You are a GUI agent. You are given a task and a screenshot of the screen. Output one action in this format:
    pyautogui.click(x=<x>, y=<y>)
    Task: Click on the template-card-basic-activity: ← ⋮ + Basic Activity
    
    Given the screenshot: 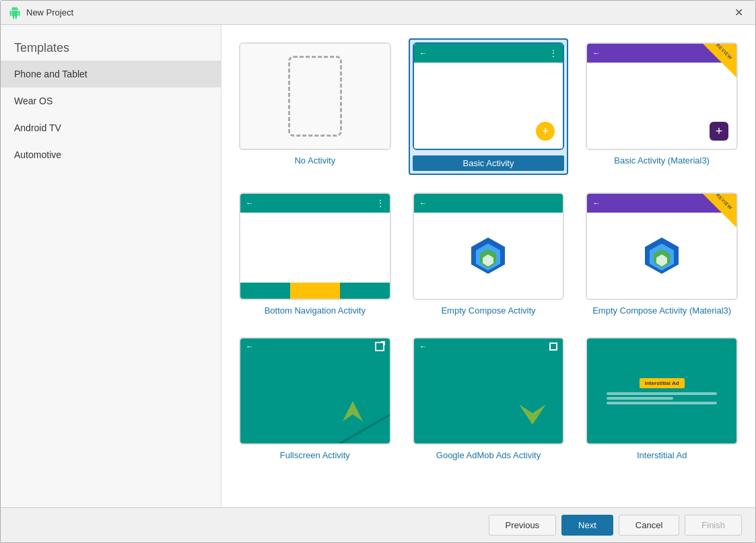 What is the action you would take?
    pyautogui.click(x=489, y=106)
    